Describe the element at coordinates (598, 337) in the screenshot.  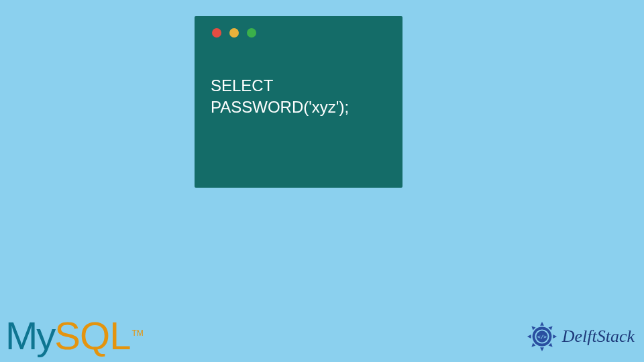
I see `delftstack-text: DelftStack` at that location.